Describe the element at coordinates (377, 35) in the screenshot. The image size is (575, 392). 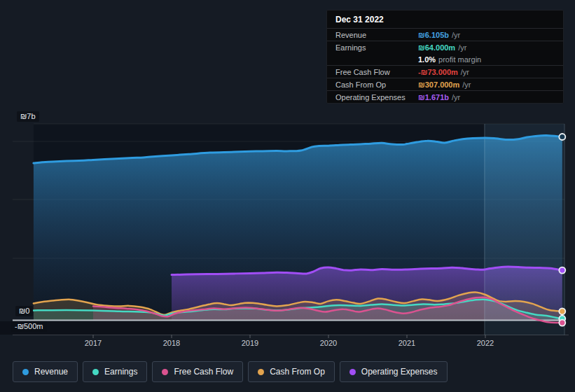
I see `tooltip-label-revenue: Revenue` at that location.